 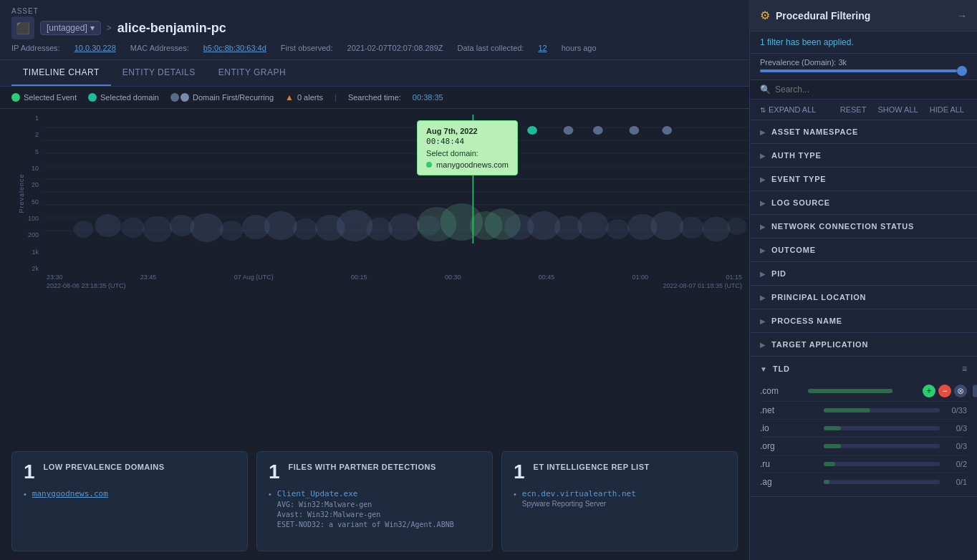 What do you see at coordinates (864, 321) in the screenshot?
I see `filter-section-header-process-name: ▶ PROCESS NAME` at bounding box center [864, 321].